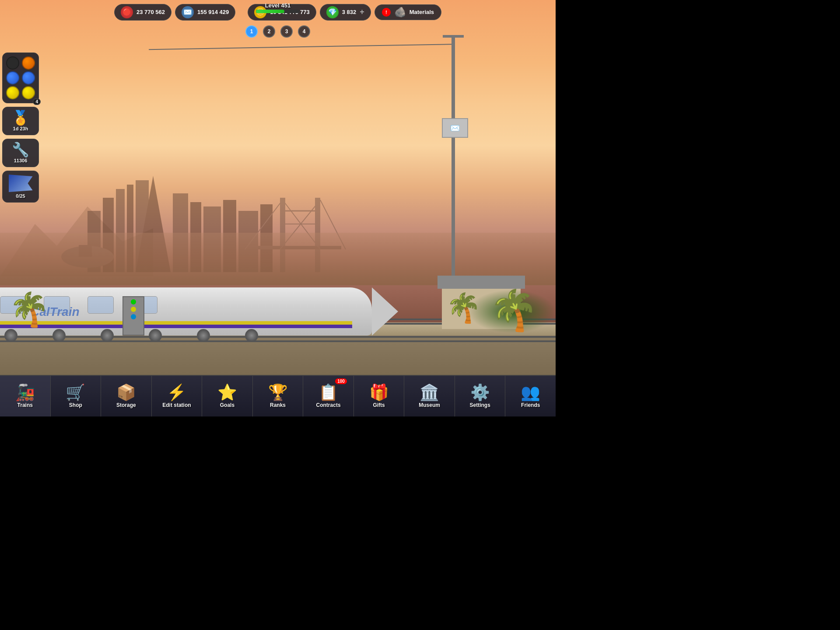  Describe the element at coordinates (29, 310) in the screenshot. I see `palm-tree-left: 🌴` at that location.